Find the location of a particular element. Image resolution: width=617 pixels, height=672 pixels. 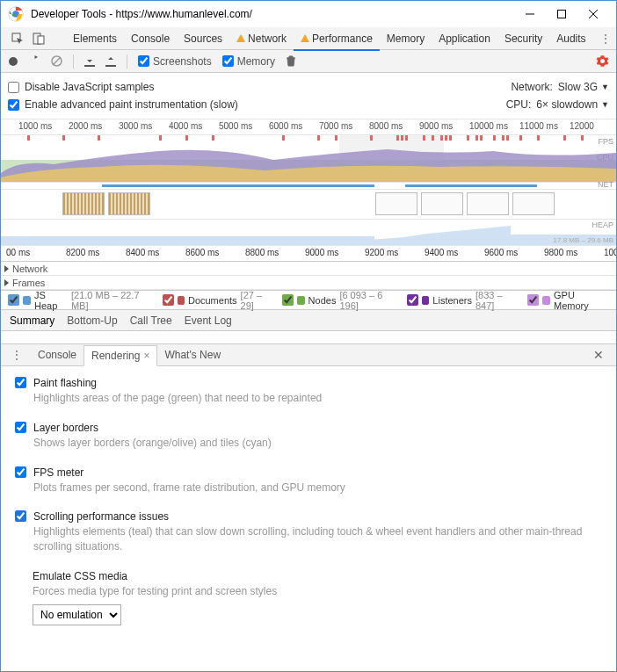

emulate-css-title: Emulate CSS media is located at coordinates (317, 576).